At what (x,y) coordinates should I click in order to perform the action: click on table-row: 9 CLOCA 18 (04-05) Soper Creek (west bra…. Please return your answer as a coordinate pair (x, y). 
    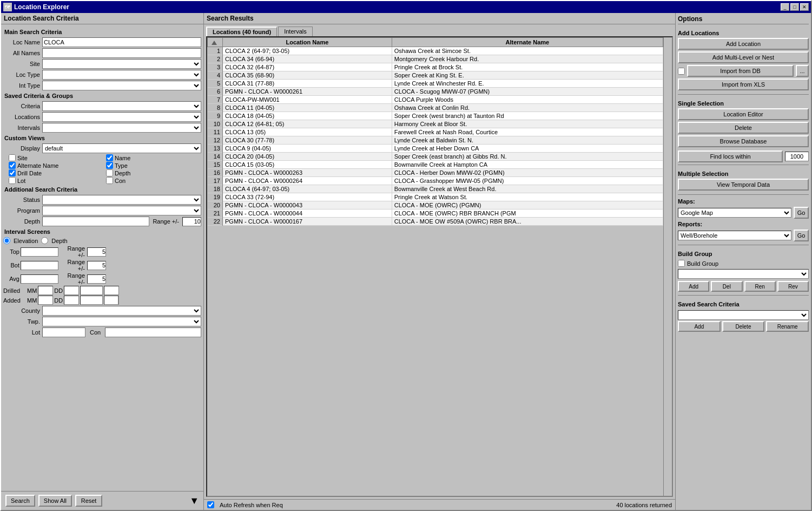
    Looking at the image, I should click on (435, 116).